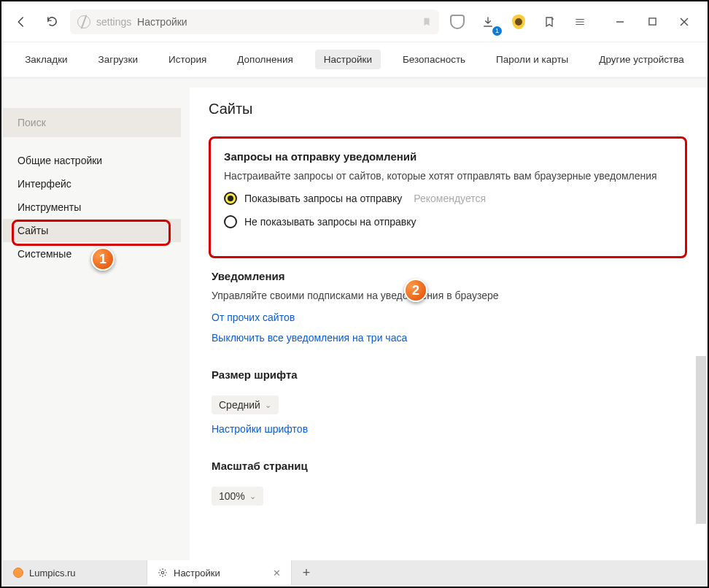 Image resolution: width=709 pixels, height=588 pixels. Describe the element at coordinates (448, 375) in the screenshot. I see `font-size-heading: Размер шрифта` at that location.